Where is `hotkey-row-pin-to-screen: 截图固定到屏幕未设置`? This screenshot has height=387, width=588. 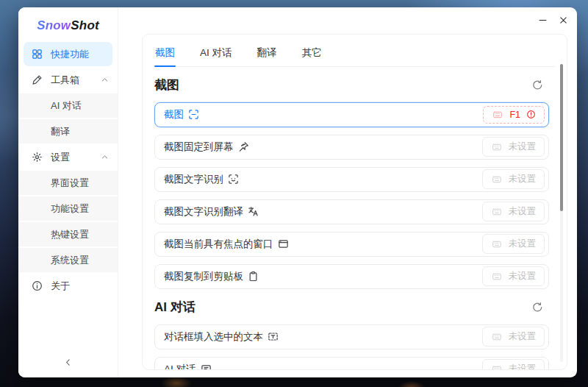 hotkey-row-pin-to-screen: 截图固定到屏幕未设置 is located at coordinates (351, 147).